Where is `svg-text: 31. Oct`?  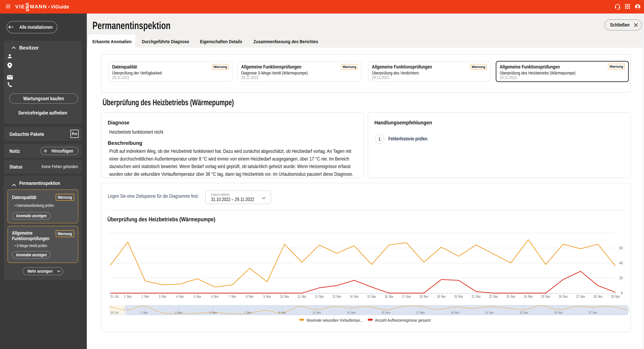
svg-text: 31. Oct is located at coordinates (114, 297).